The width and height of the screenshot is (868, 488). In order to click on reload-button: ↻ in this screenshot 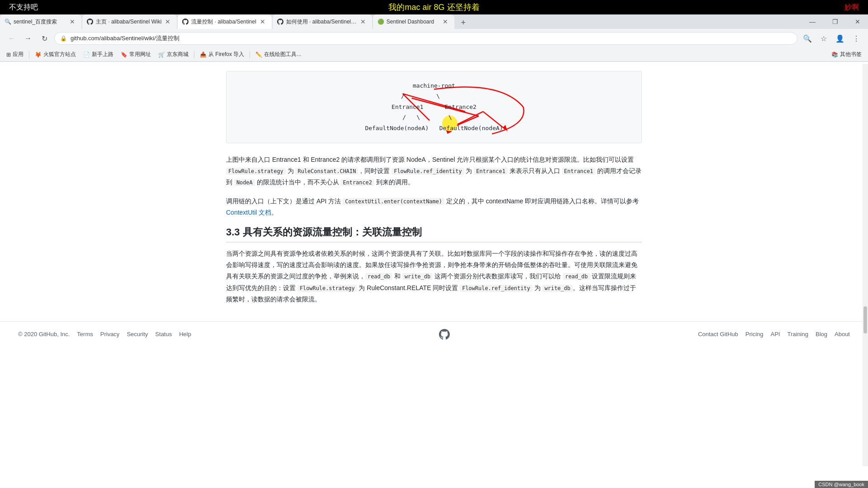, I will do `click(44, 38)`.